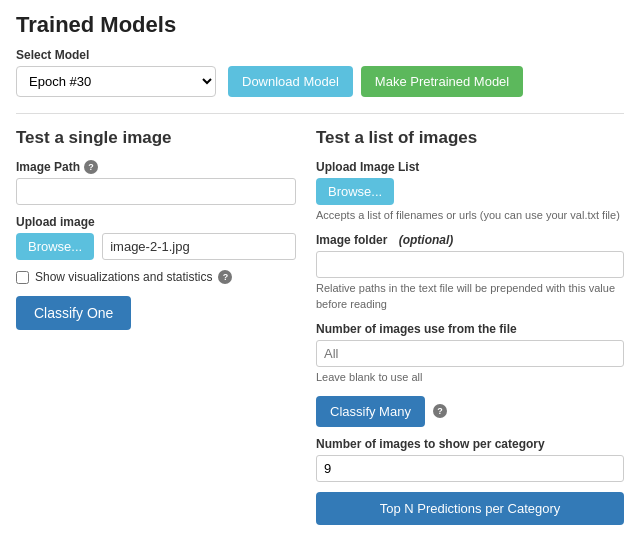 This screenshot has width=640, height=540. Describe the element at coordinates (470, 138) in the screenshot. I see `list-images-title: Test a list of images` at that location.